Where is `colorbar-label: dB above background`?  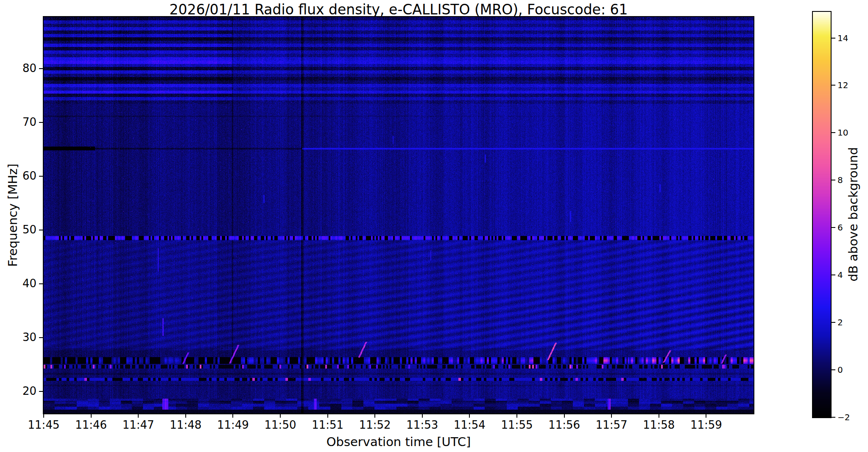
colorbar-label: dB above background is located at coordinates (853, 214).